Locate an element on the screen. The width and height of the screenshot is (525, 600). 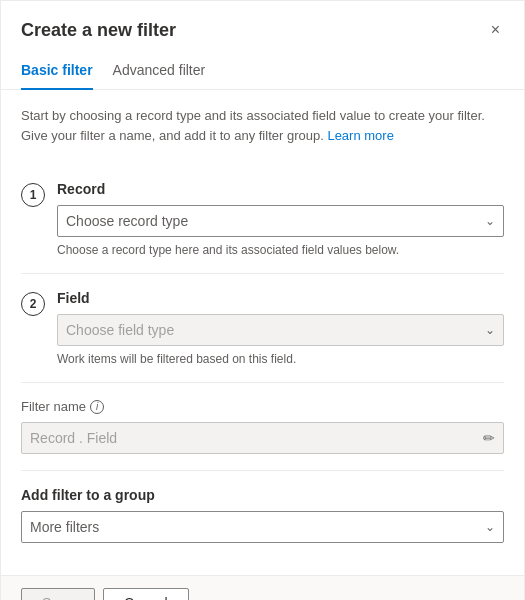
description-text: Start by choosing a record type and its … is located at coordinates (262, 126).